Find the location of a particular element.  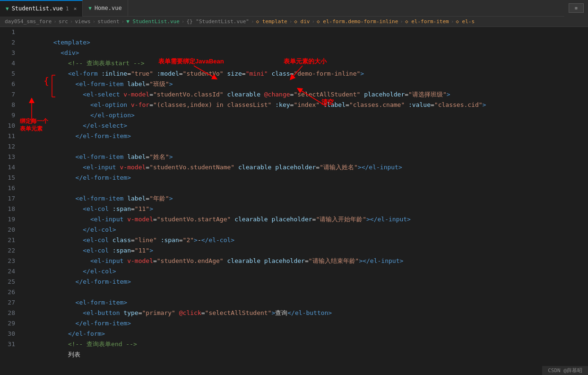

tab-home-label: Home.vue is located at coordinates (108, 8).